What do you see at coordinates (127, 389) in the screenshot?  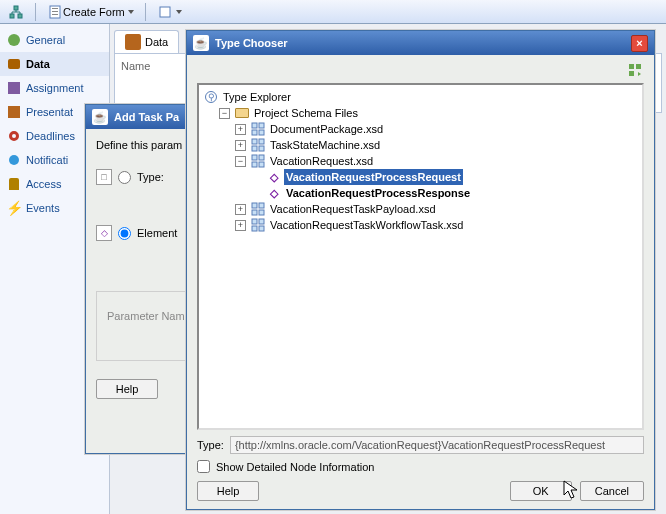 I see `add-help-button: Help` at bounding box center [127, 389].